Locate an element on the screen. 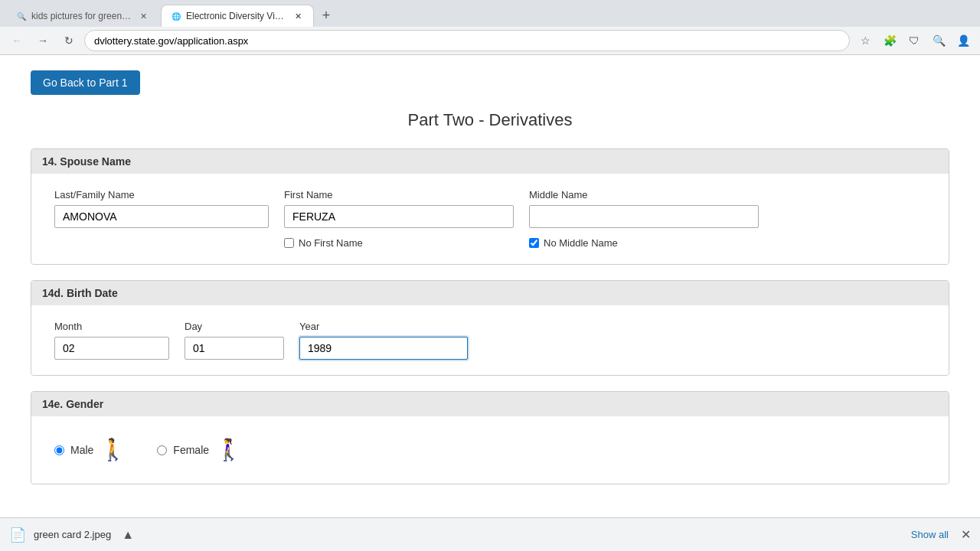 Image resolution: width=980 pixels, height=551 pixels. gender-row: Male 🚶 Female 🚶‍♀️ is located at coordinates (490, 450).